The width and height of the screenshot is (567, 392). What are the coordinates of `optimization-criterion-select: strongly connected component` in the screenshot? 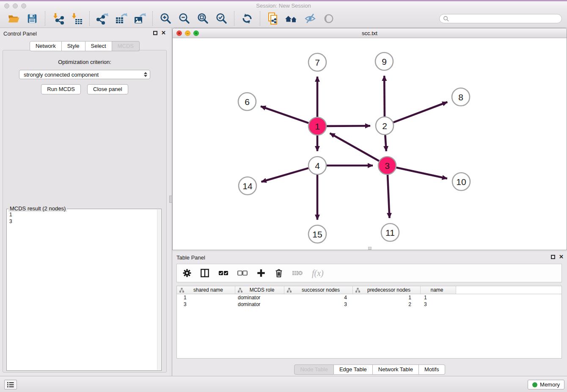 It's located at (85, 75).